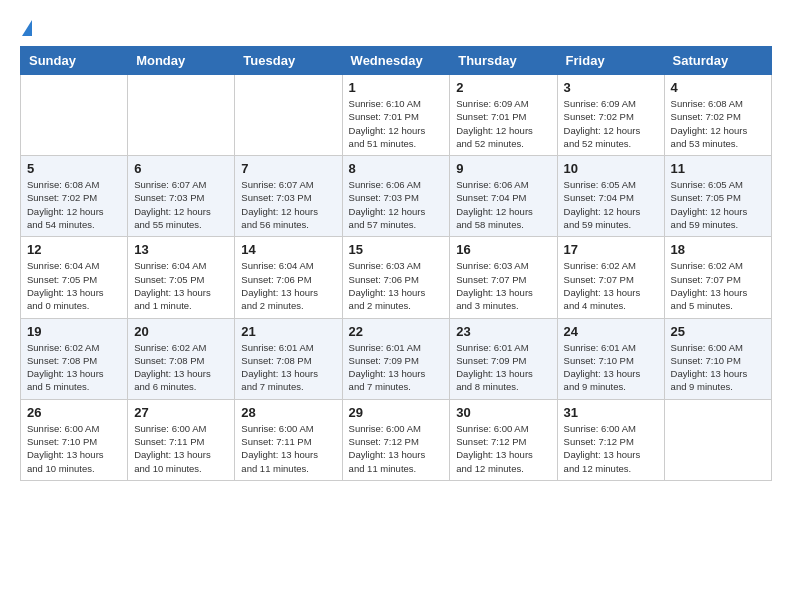 The image size is (792, 612). What do you see at coordinates (611, 412) in the screenshot?
I see `day-number: 31` at bounding box center [611, 412].